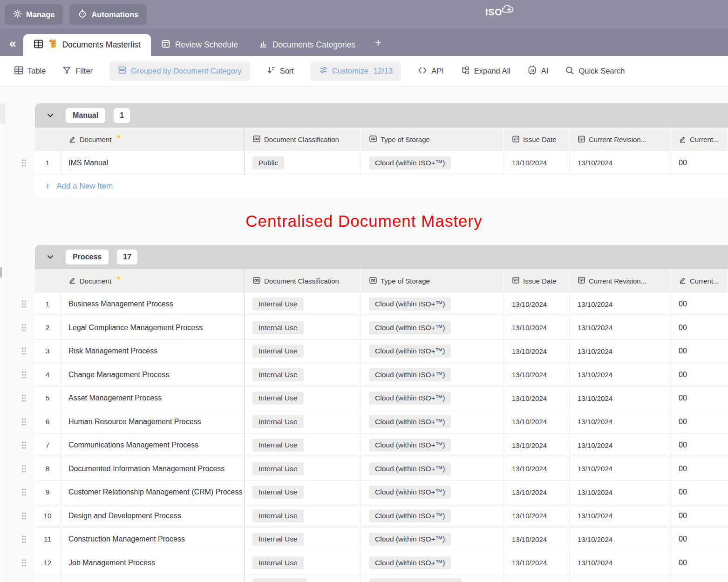 The width and height of the screenshot is (728, 582). Describe the element at coordinates (700, 140) in the screenshot. I see `column-header-5: Current...` at that location.